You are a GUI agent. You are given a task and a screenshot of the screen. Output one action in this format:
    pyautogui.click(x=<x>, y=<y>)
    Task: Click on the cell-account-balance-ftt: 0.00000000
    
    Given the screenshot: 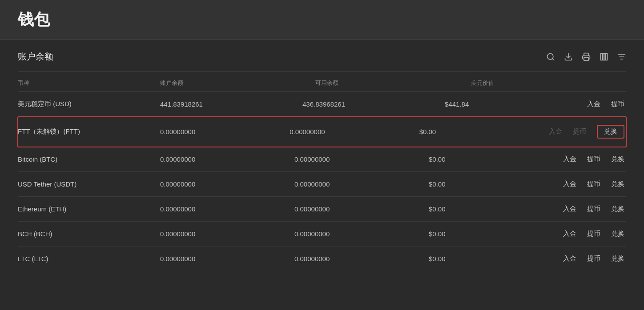 What is the action you would take?
    pyautogui.click(x=225, y=131)
    